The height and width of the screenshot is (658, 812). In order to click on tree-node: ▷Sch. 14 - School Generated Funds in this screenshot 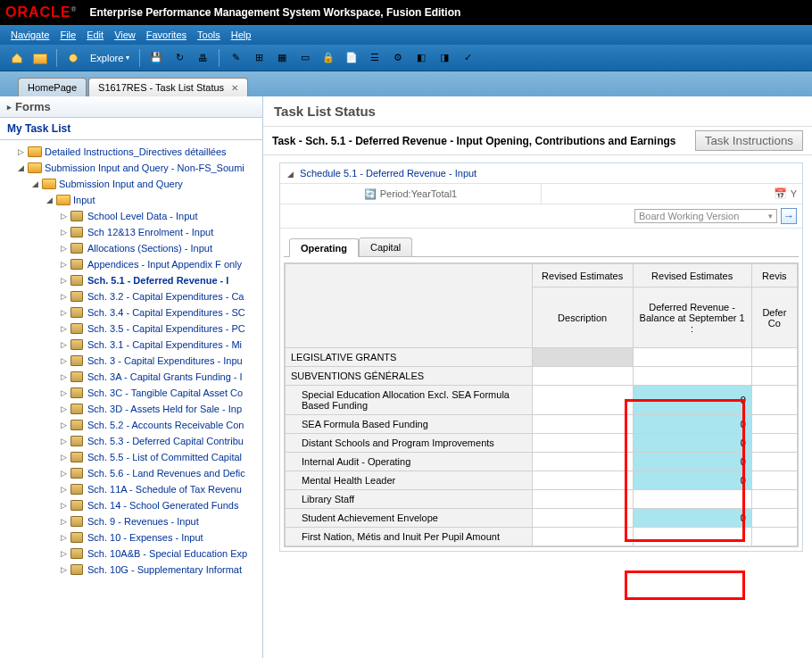, I will do `click(132, 505)`.